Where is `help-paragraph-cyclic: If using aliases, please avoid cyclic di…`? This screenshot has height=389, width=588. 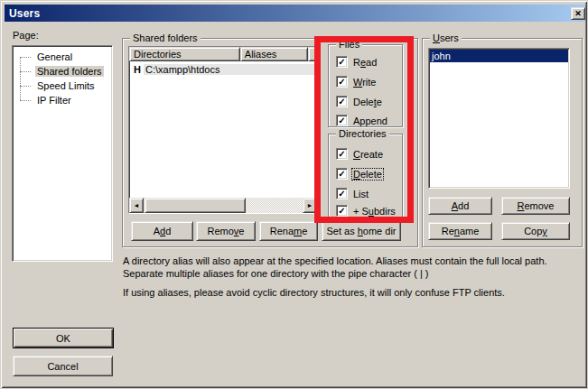 help-paragraph-cyclic: If using aliases, please avoid cyclic di… is located at coordinates (354, 292).